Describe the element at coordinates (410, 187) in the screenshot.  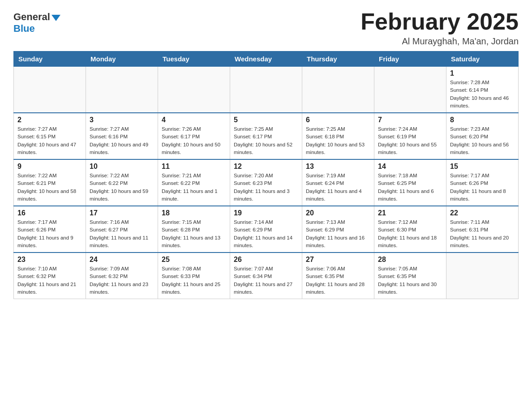
I see `day-info: Sunrise: 7:18 AM Sunset: 6:25 PM Dayligh…` at that location.